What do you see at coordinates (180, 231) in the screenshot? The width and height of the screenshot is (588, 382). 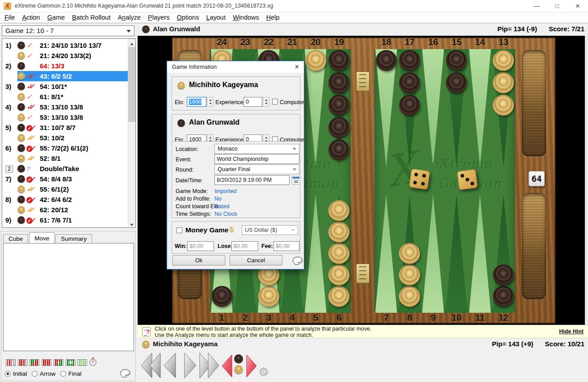 I see `money-game-checkbox` at bounding box center [180, 231].